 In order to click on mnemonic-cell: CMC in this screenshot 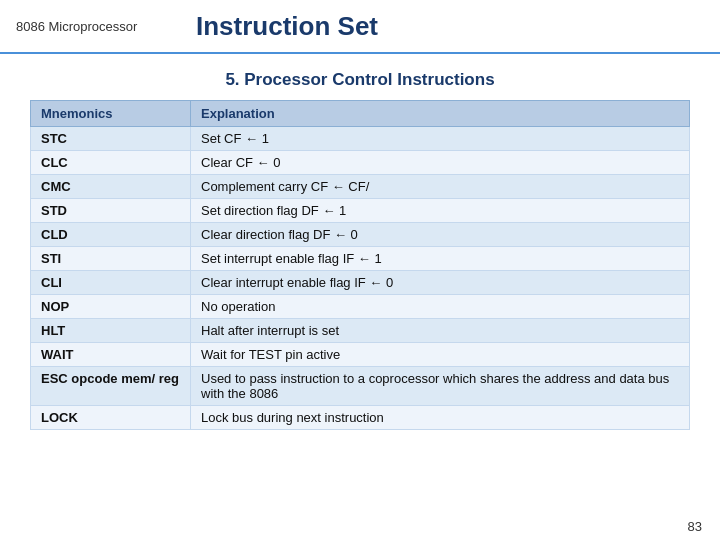, I will do `click(111, 187)`.